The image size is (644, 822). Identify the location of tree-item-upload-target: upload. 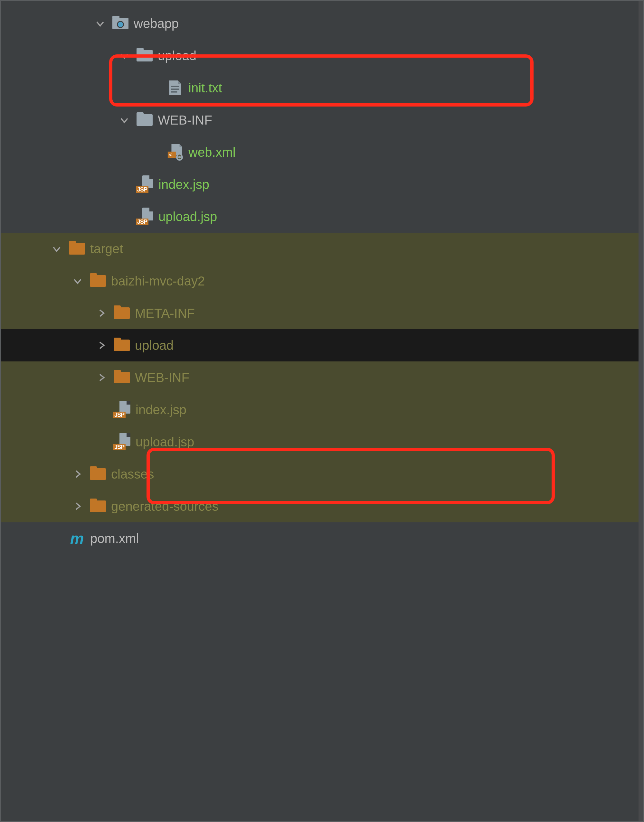
(322, 345).